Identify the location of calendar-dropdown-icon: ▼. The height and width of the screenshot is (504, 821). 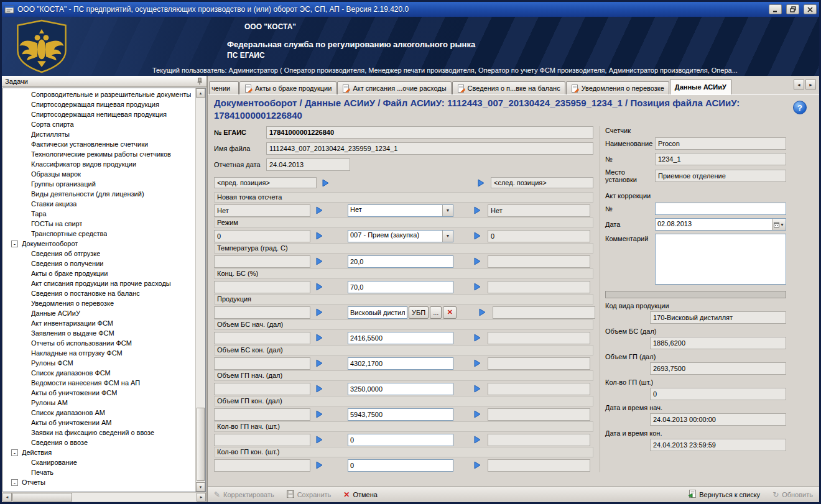
(779, 224).